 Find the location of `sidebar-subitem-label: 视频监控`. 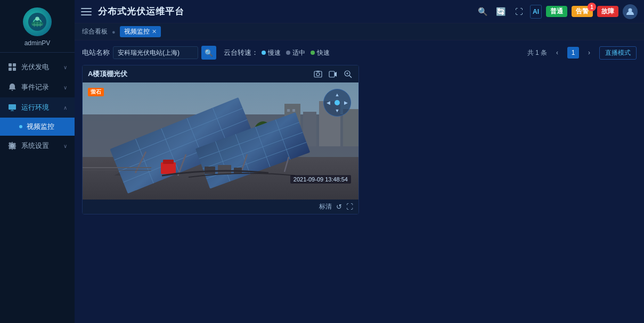

sidebar-subitem-label: 视频监控 is located at coordinates (40, 127).